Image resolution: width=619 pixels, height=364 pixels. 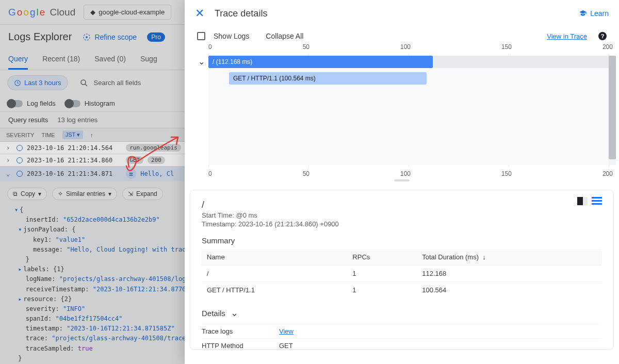 I want to click on view-in-trace-link: View in Trace, so click(x=567, y=36).